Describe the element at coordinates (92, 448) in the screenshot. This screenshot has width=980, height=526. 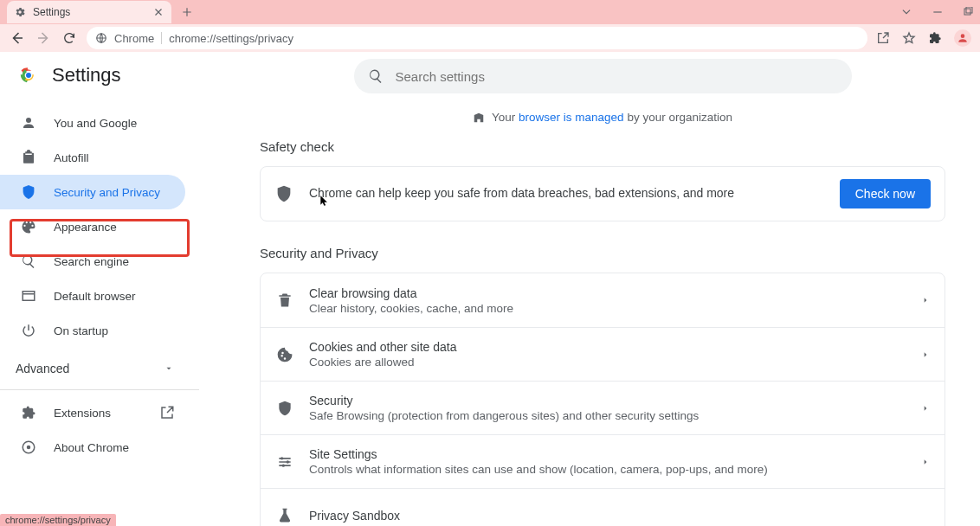
I see `sidebar-item-label: About Chrome` at that location.